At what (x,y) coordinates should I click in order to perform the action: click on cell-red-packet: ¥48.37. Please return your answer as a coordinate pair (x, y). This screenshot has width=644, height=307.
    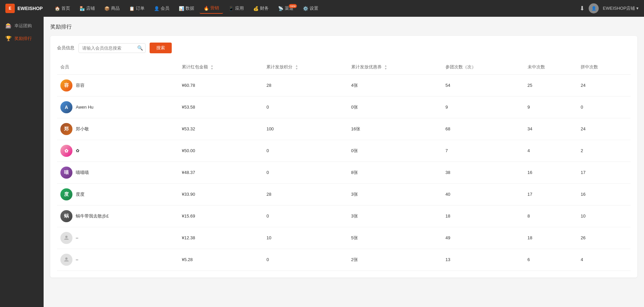
    Looking at the image, I should click on (221, 172).